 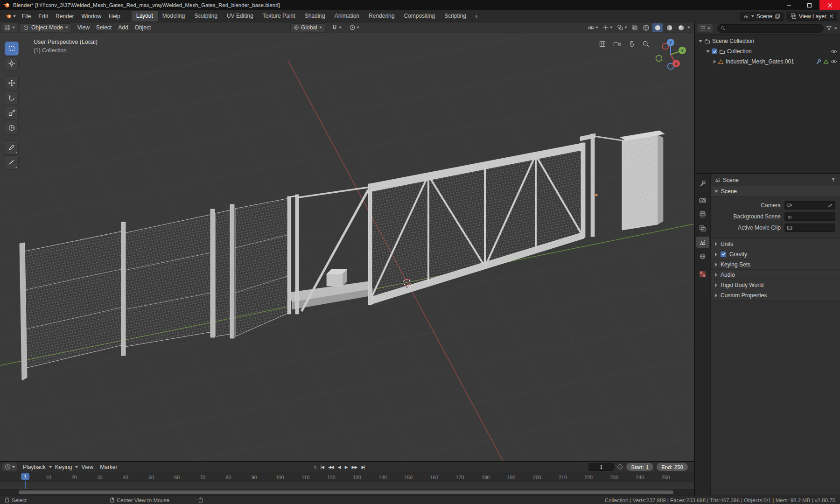 What do you see at coordinates (308, 28) in the screenshot?
I see `transform-orientation-dropdown: Global` at bounding box center [308, 28].